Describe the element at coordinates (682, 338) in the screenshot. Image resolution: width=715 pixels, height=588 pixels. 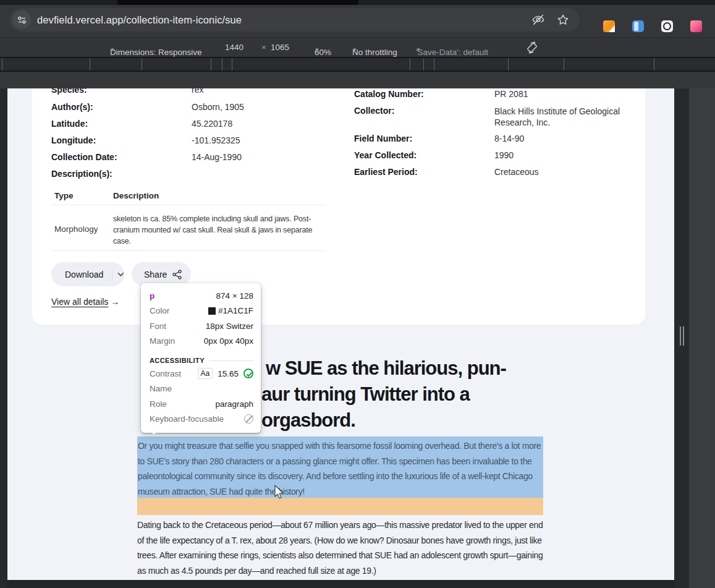
I see `stage-gutter-right` at that location.